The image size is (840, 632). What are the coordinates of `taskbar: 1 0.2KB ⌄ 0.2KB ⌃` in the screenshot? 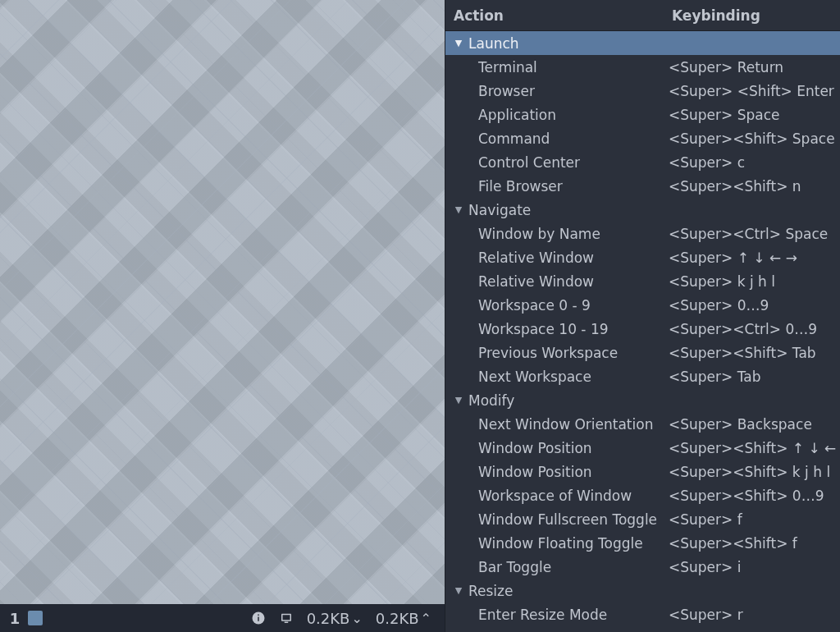 It's located at (222, 618).